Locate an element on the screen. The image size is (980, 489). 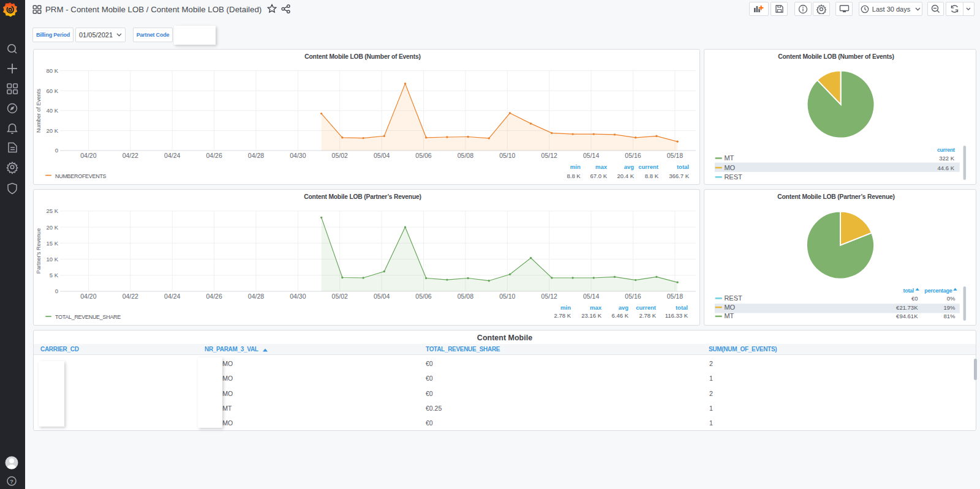
svg-text: 60 K is located at coordinates (52, 91).